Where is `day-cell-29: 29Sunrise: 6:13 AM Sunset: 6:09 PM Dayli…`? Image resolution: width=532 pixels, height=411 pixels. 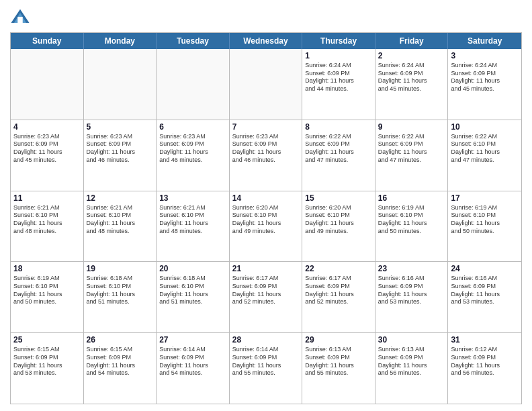 day-cell-29: 29Sunrise: 6:13 AM Sunset: 6:09 PM Dayli… is located at coordinates (339, 368).